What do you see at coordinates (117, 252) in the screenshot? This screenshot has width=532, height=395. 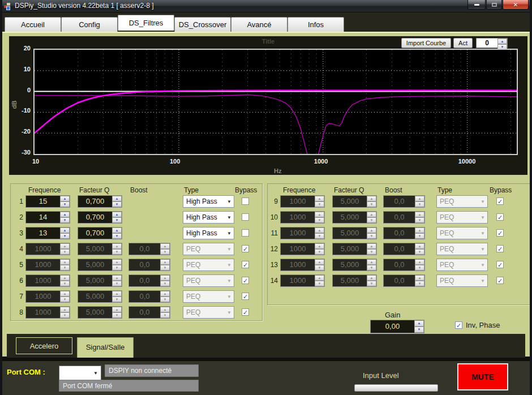 I see `filter-4-facteur-q-down-icon: ▼` at bounding box center [117, 252].